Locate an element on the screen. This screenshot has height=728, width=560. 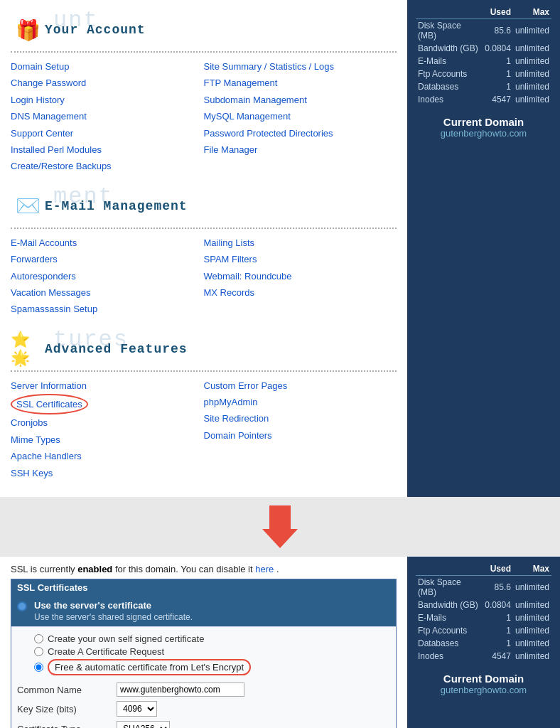
subdomain-management-link: Subdomain Management is located at coordinates (301, 100).